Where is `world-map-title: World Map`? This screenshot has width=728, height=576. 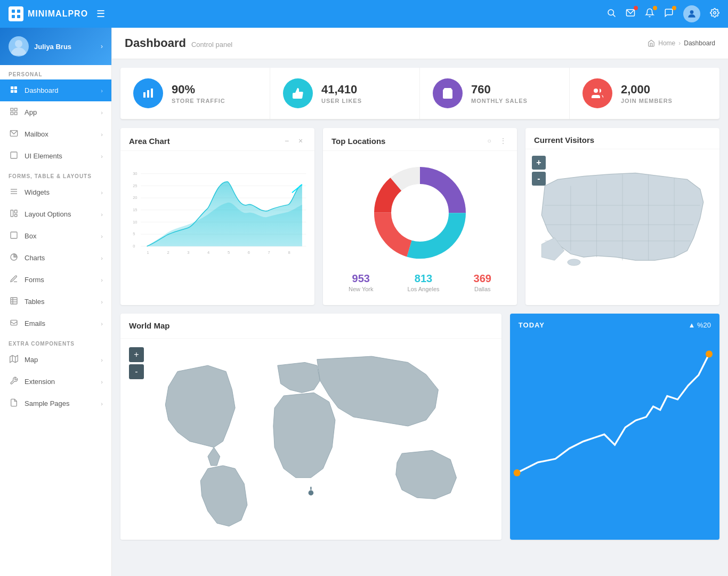 world-map-title: World Map is located at coordinates (149, 325).